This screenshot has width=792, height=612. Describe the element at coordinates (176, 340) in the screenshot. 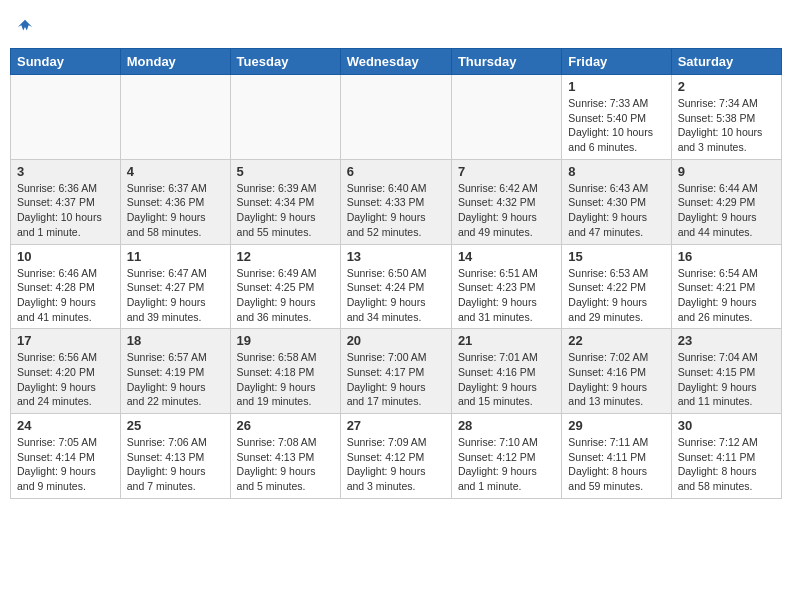

I see `day-number: 18` at that location.